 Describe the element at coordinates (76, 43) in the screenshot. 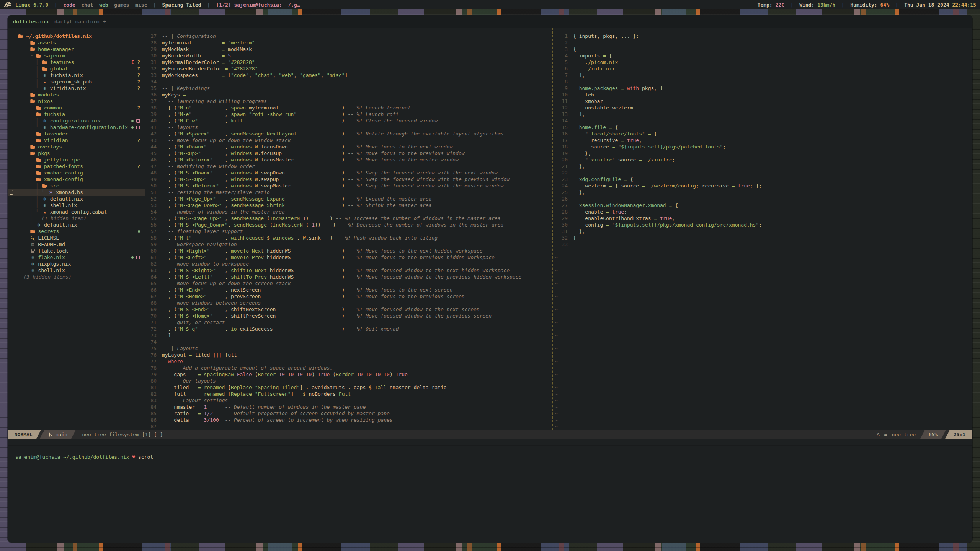

I see `tree-item: assets` at that location.